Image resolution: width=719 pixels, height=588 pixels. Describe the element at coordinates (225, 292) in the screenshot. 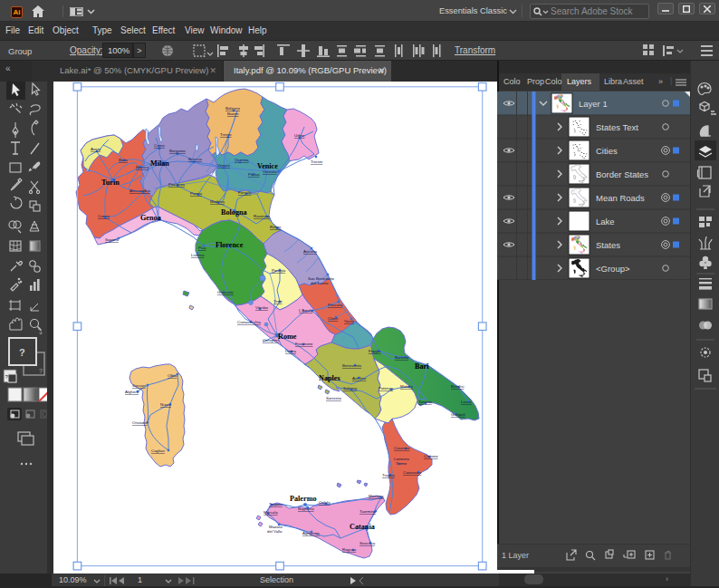

I see `svg-text: Grosseto` at that location.